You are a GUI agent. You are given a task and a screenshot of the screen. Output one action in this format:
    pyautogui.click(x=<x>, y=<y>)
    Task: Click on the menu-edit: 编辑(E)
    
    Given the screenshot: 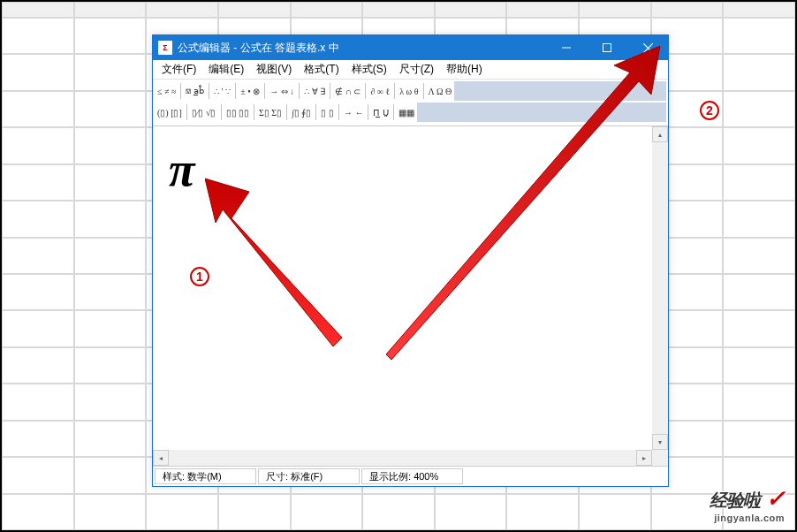 What is the action you would take?
    pyautogui.click(x=226, y=69)
    